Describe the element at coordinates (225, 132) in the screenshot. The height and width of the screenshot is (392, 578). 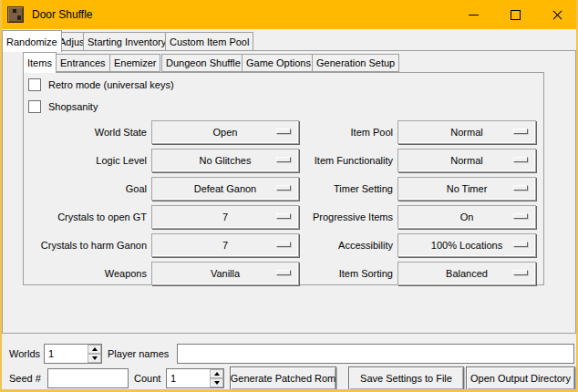
I see `world-state-dropdown: Open` at that location.